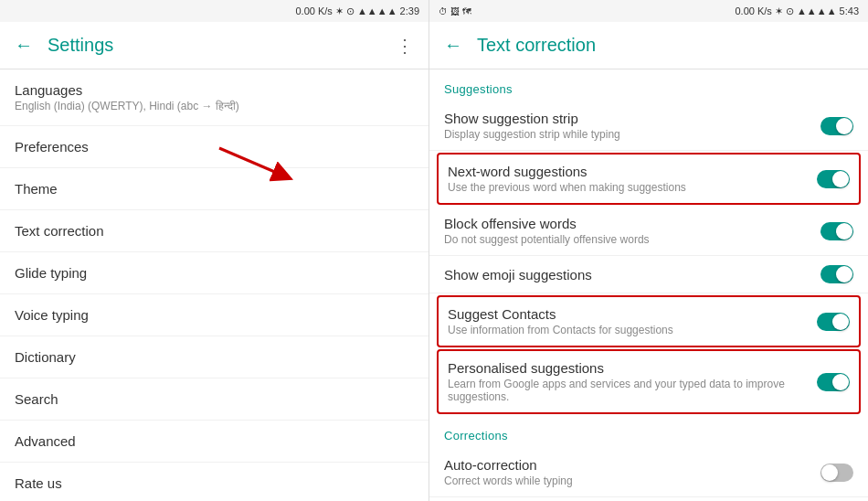 This screenshot has width=868, height=501. Describe the element at coordinates (627, 472) in the screenshot. I see `toggle-text-auto-correction: Auto-correctionCorrect words while typin…` at that location.